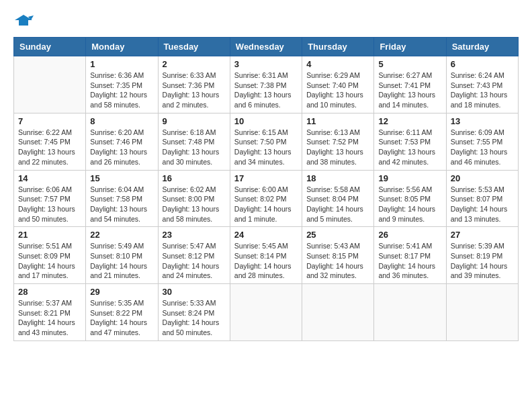 The image size is (532, 411). I want to click on calendar-cell: 8Sunrise: 6:20 AMSunset: 7:46 PMDaylight…, so click(122, 141).